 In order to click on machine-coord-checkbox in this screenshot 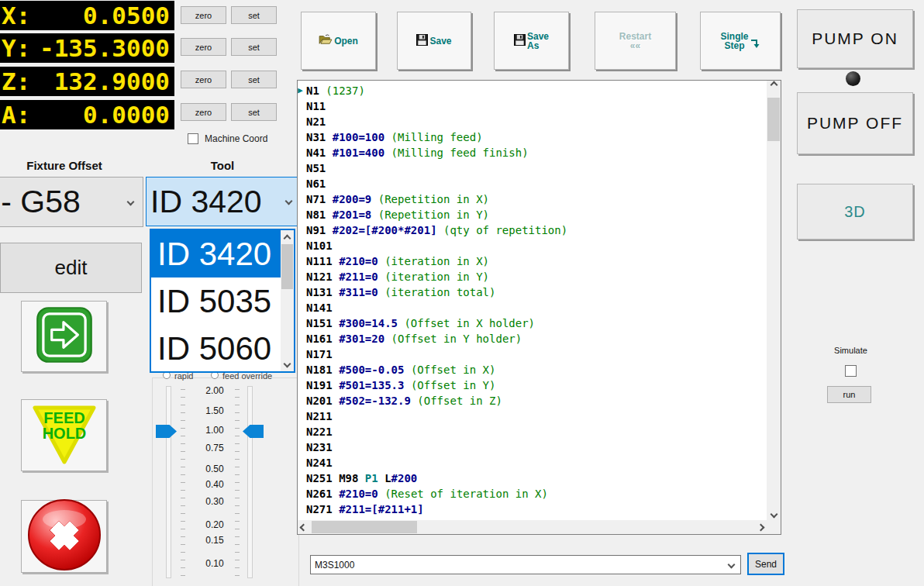, I will do `click(193, 139)`.